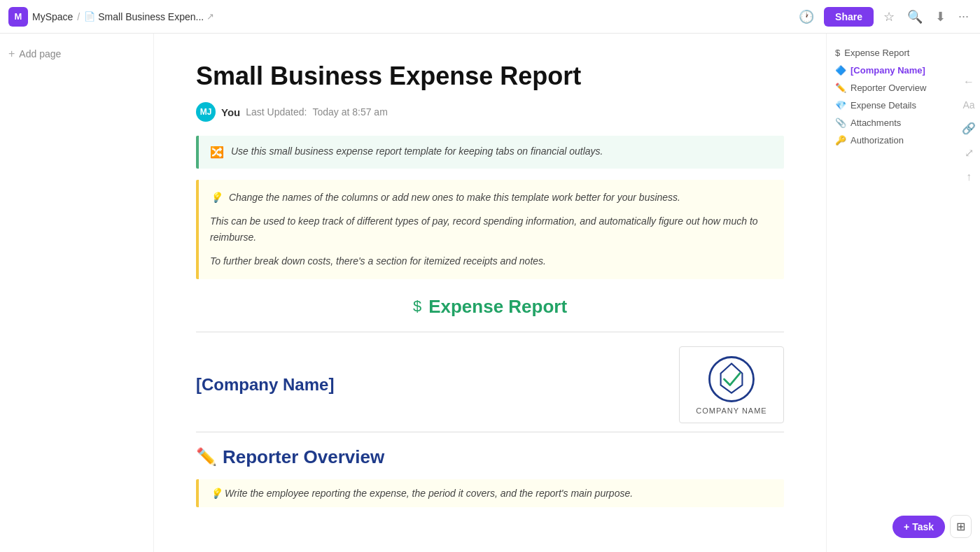 Image resolution: width=980 pixels, height=552 pixels. I want to click on company-logo-svg, so click(732, 379).